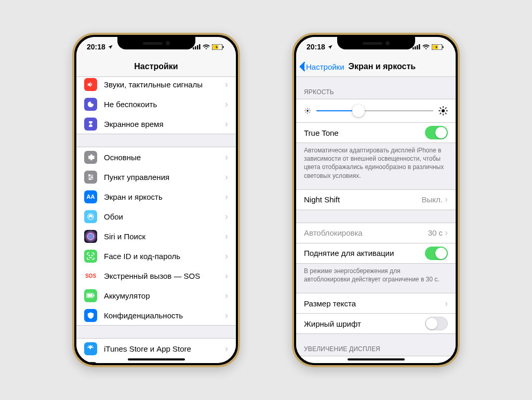 The image size is (532, 400). I want to click on wallpaper-icon, so click(90, 216).